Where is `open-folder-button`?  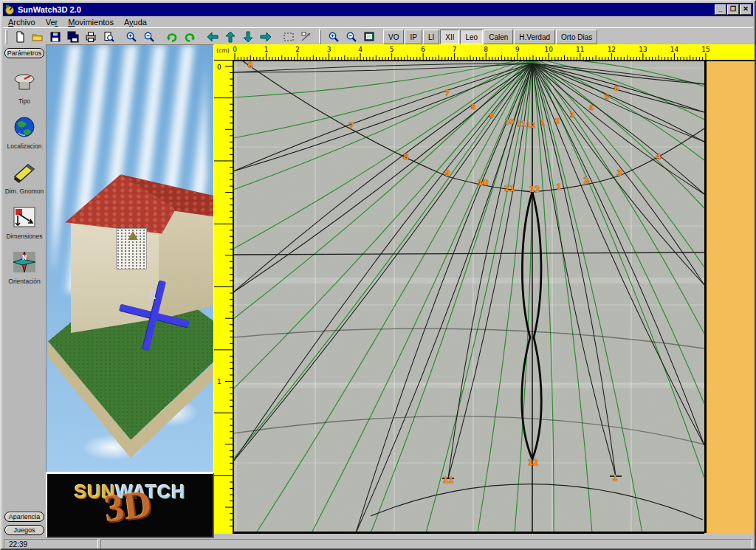
open-folder-button is located at coordinates (38, 37).